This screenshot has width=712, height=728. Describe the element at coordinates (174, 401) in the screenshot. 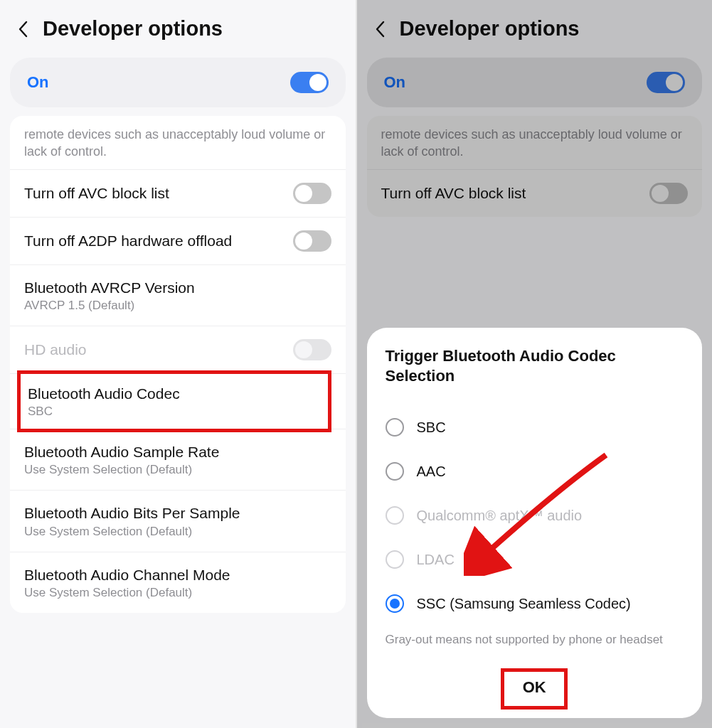

I see `annotation-highlight: Bluetooth Audio Codec SBC` at that location.